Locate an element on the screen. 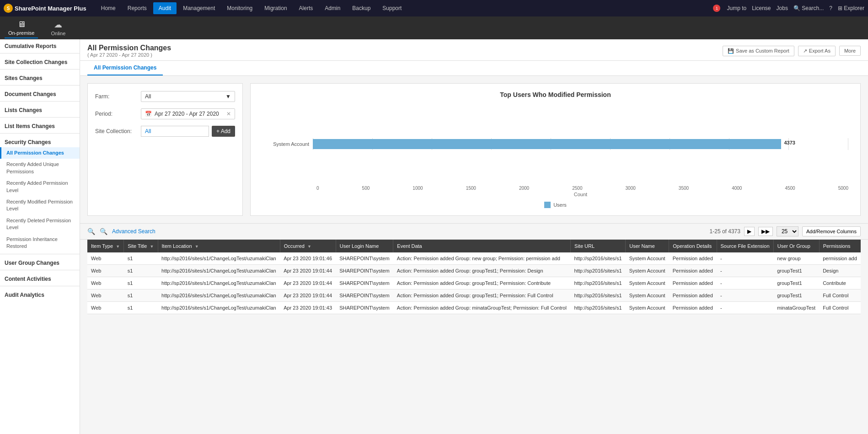  clear-period-btn: ✕ is located at coordinates (229, 114).